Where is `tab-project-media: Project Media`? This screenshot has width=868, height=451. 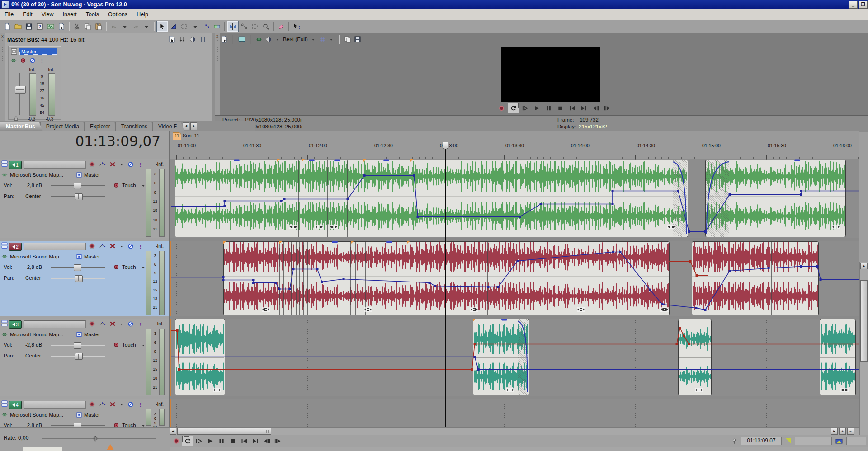 tab-project-media: Project Media is located at coordinates (63, 127).